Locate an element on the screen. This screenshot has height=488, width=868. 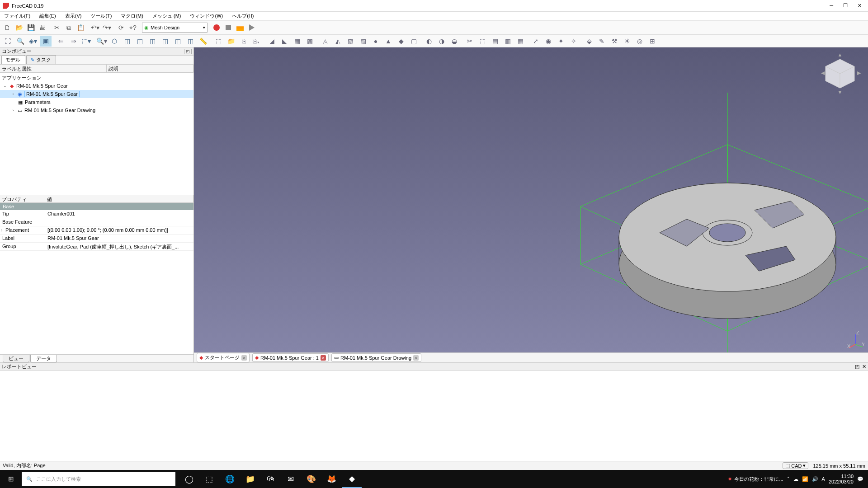
open-file-icon: 📂 is located at coordinates (19, 28).